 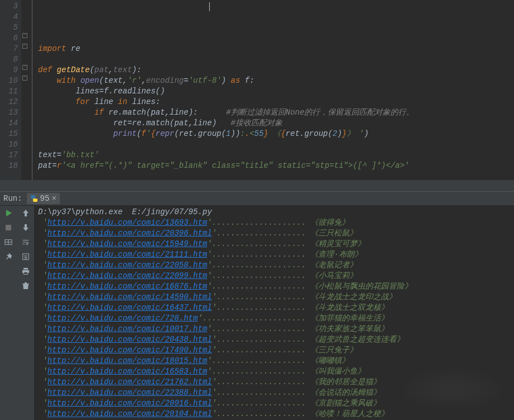 What do you see at coordinates (276, 123) in the screenshot?
I see `code-line: ret=re.match(pat,line) #接收匹配对象` at bounding box center [276, 123].